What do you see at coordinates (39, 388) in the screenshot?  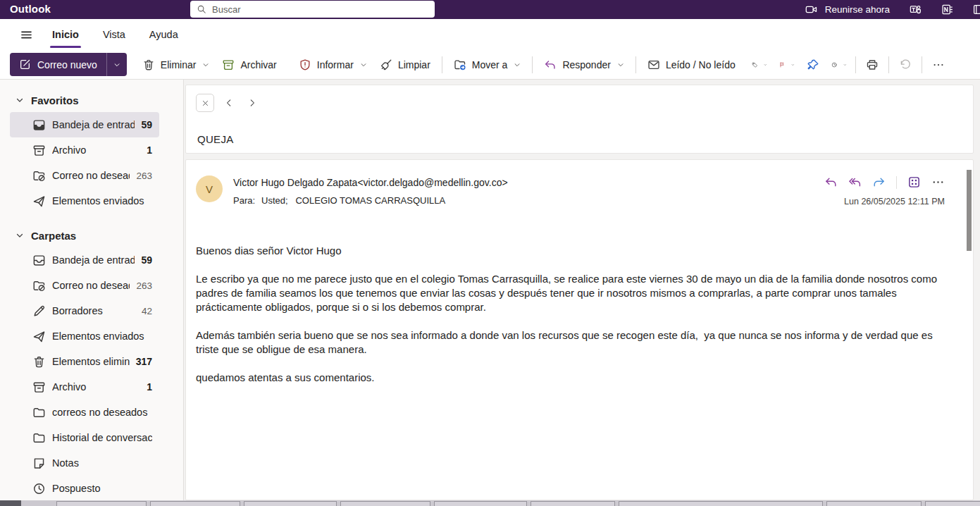 I see `archive-icon` at bounding box center [39, 388].